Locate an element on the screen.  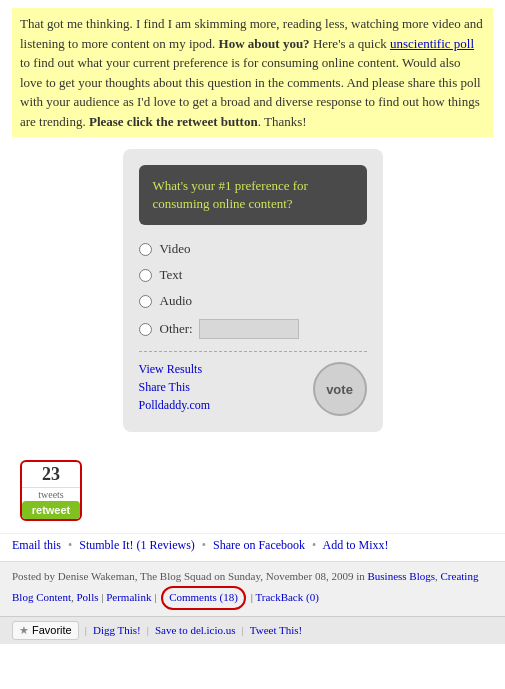
retweet-button: retweet is located at coordinates (51, 510).